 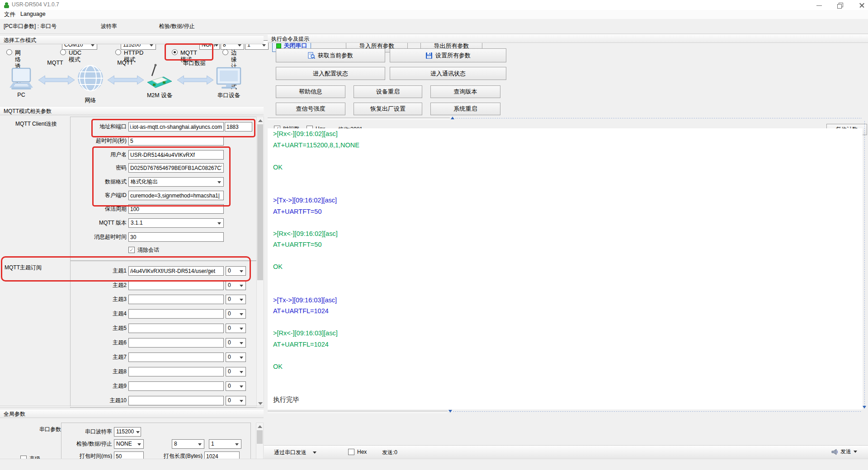 What do you see at coordinates (176, 168) in the screenshot?
I see `password-input` at bounding box center [176, 168].